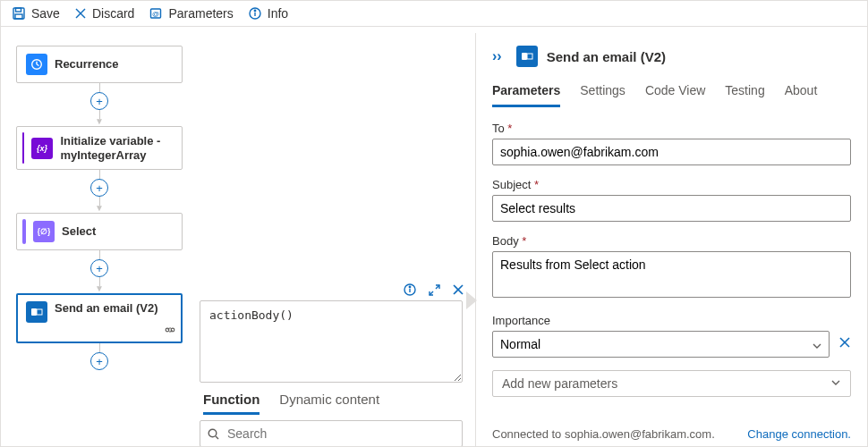 This screenshot has width=868, height=447. What do you see at coordinates (671, 152) in the screenshot?
I see `to-field` at bounding box center [671, 152].